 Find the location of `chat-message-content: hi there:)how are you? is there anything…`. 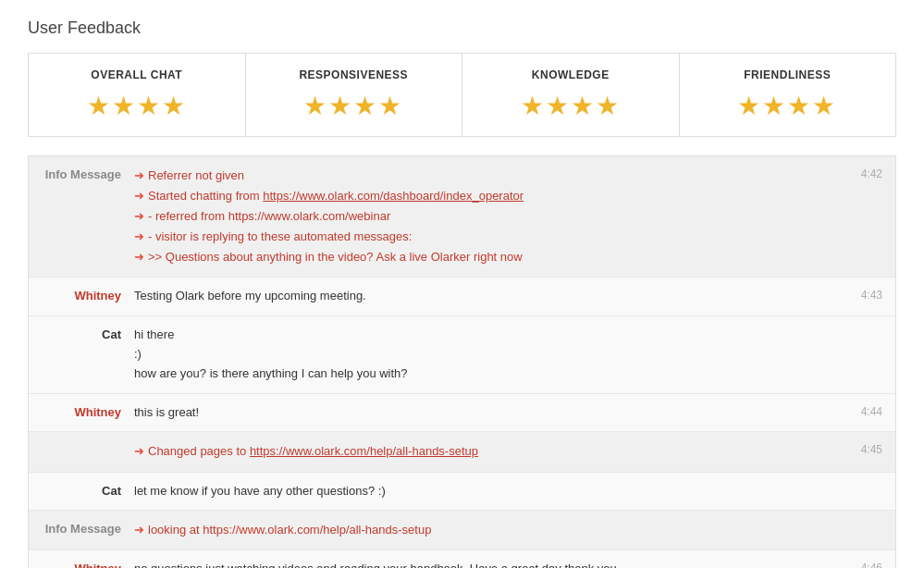

chat-message-content: hi there:)how are you? is there anything… is located at coordinates (490, 354).